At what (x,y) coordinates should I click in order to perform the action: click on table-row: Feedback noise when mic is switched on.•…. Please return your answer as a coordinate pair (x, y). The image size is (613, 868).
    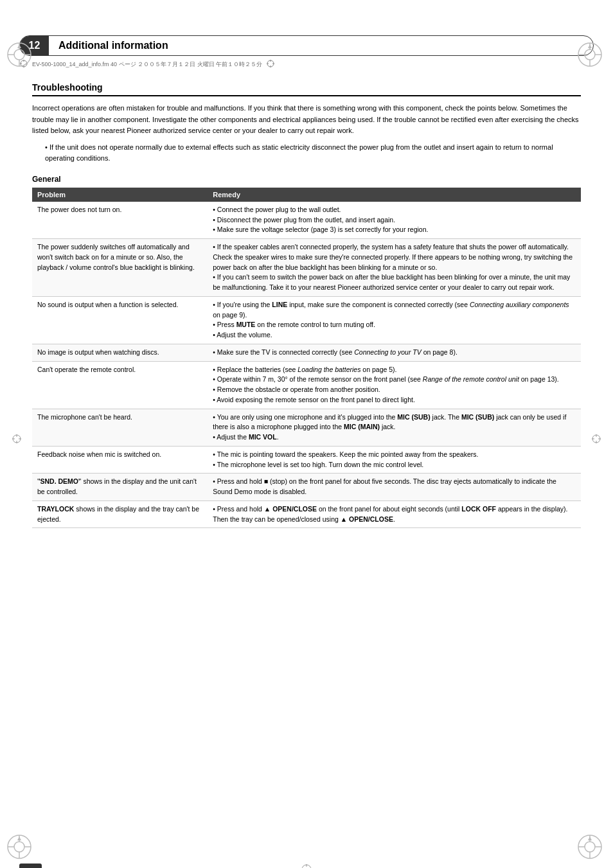
    Looking at the image, I should click on (306, 460).